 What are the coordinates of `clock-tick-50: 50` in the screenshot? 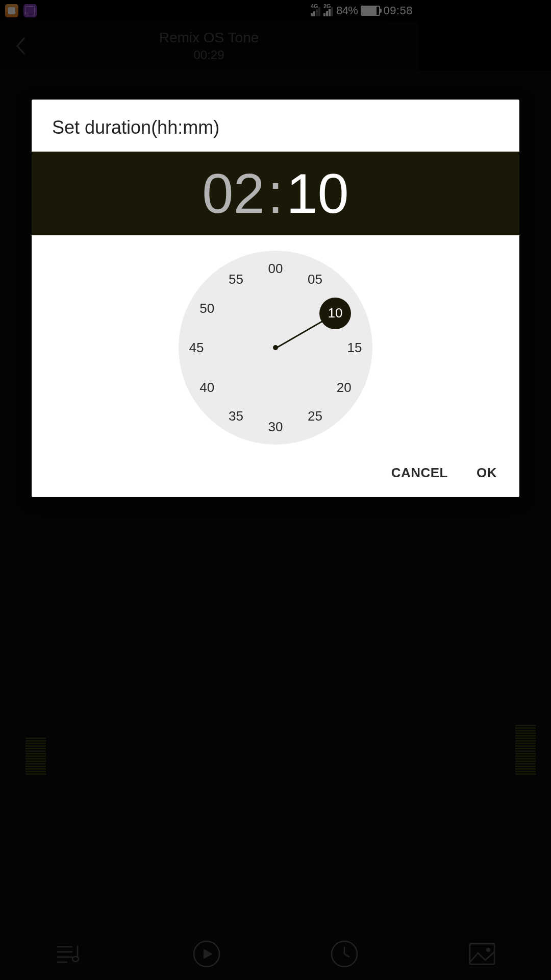 It's located at (207, 308).